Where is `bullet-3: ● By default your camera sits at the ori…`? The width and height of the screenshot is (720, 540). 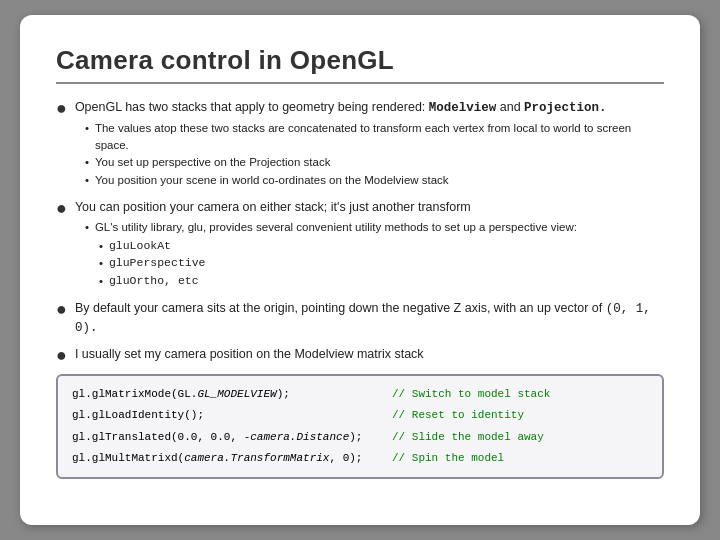 bullet-3: ● By default your camera sits at the ori… is located at coordinates (360, 318).